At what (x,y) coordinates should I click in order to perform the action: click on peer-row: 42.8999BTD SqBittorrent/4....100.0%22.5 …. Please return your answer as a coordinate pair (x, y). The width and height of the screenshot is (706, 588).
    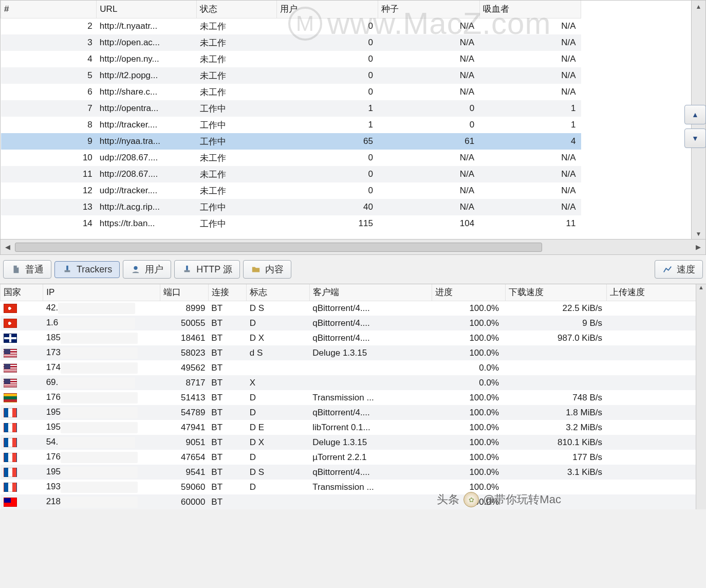
    Looking at the image, I should click on (349, 308).